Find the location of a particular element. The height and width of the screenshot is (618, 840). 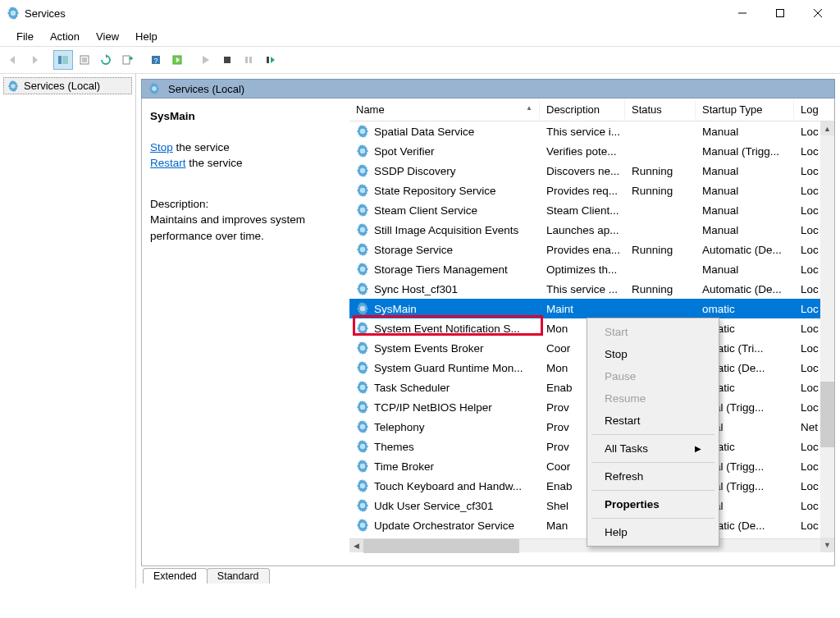

stop-service-link: Stop is located at coordinates (162, 148).